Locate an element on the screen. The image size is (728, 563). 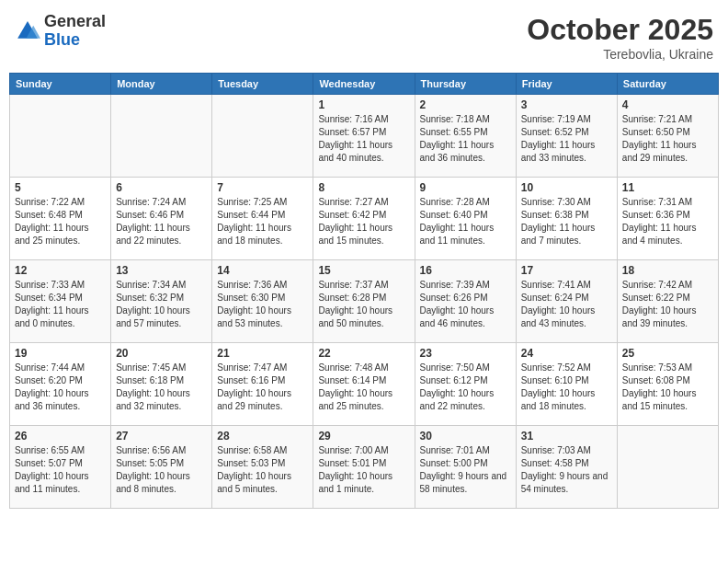
weekday-header: Sunday is located at coordinates (61, 85).